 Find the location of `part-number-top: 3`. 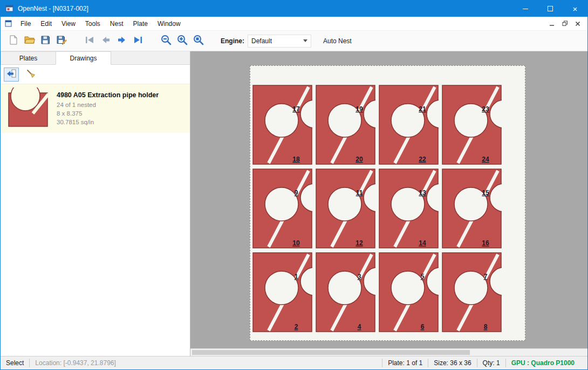

part-number-top: 3 is located at coordinates (359, 277).